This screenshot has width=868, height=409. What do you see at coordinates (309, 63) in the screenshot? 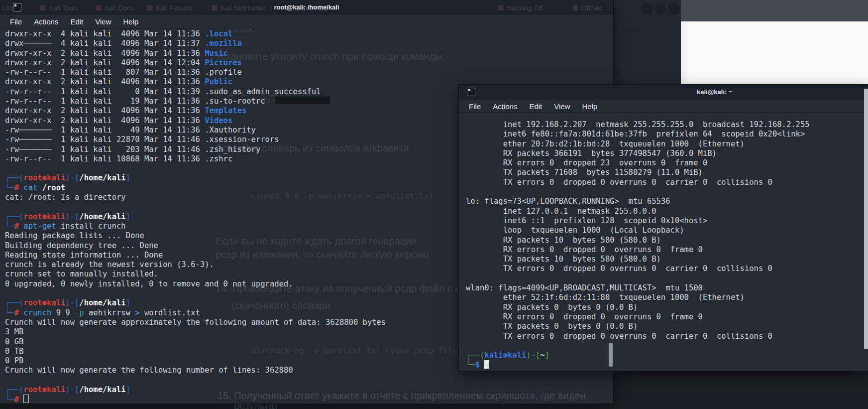
I see `terminal-line: drwxr-xr-x 2 kali kali 4096 Mar 14 12:04…` at bounding box center [309, 63].